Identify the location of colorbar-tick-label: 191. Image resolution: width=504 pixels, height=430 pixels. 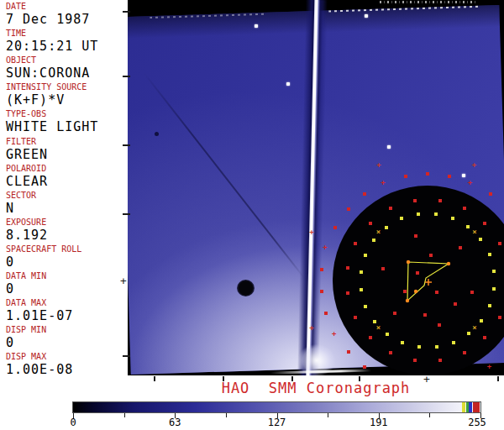
(379, 422).